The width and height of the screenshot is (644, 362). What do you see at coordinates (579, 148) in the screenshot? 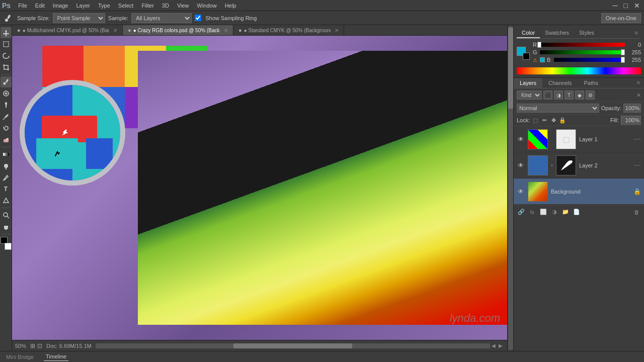
I see `layers-panel: Layers Channels Paths ≡ Kind ⬛ ◑ T ◆ ⚙ ✕` at bounding box center [579, 148].